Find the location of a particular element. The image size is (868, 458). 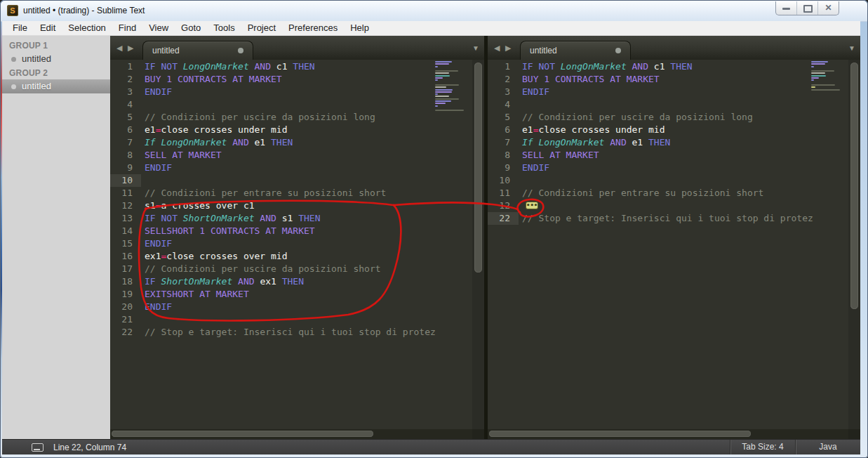

sidebar: GROUP 1untitledGROUP 2untitled is located at coordinates (56, 237).